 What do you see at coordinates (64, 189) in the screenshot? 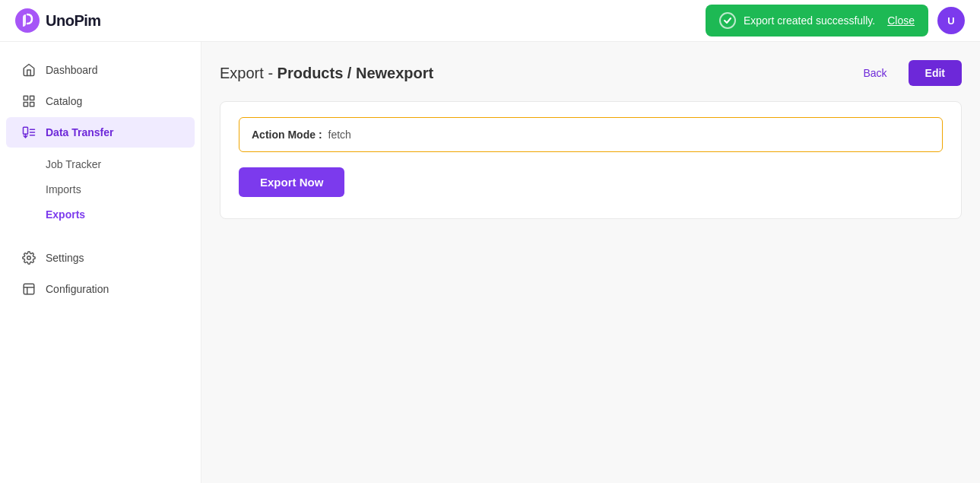
I see `imports-label: Imports` at bounding box center [64, 189].